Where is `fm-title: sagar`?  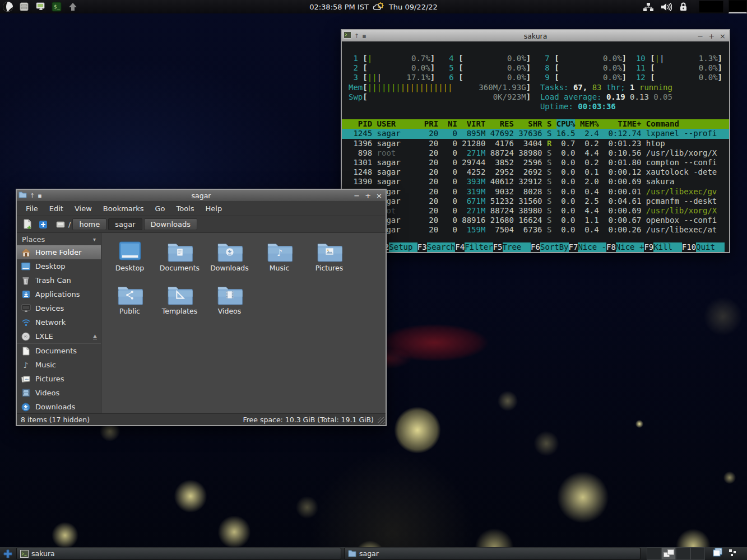 fm-title: sagar is located at coordinates (201, 196).